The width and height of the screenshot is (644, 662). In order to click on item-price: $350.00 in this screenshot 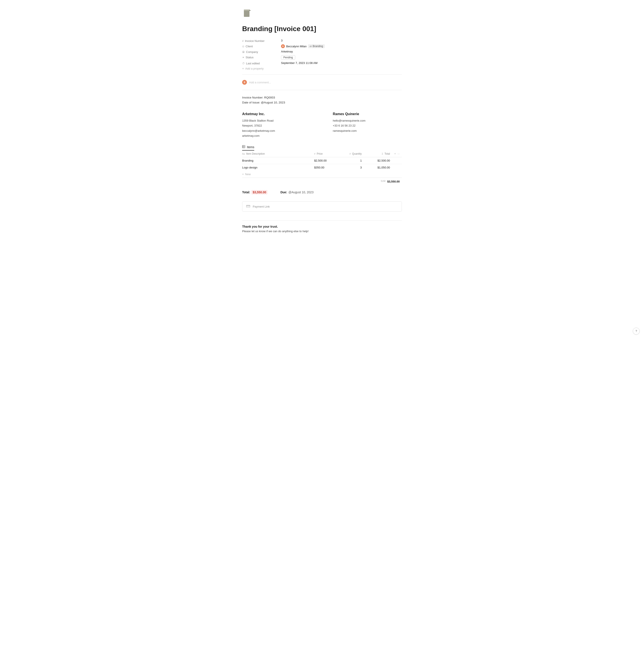, I will do `click(326, 168)`.